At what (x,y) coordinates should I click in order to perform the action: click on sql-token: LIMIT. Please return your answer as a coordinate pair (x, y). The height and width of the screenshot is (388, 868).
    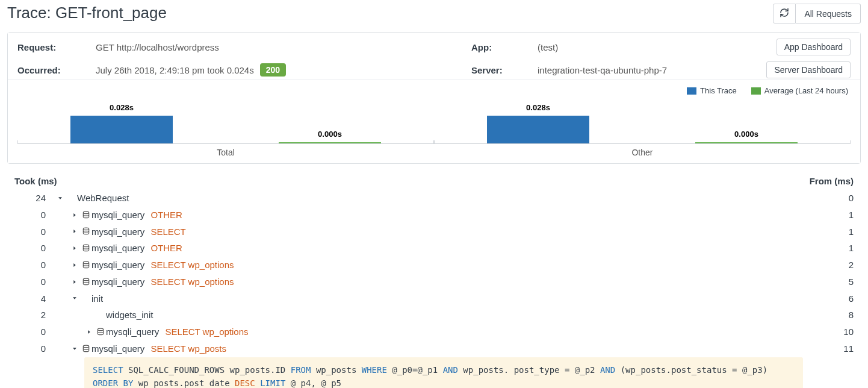
    Looking at the image, I should click on (273, 383).